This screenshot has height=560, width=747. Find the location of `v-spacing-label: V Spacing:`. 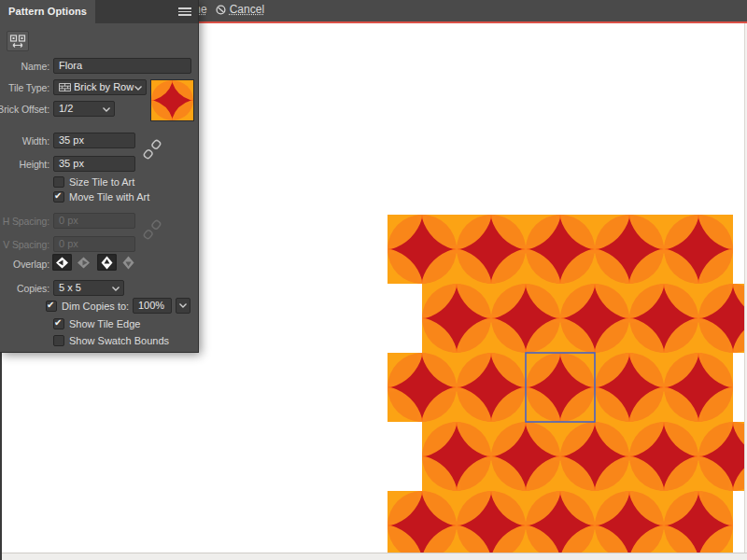

v-spacing-label: V Spacing: is located at coordinates (26, 245).